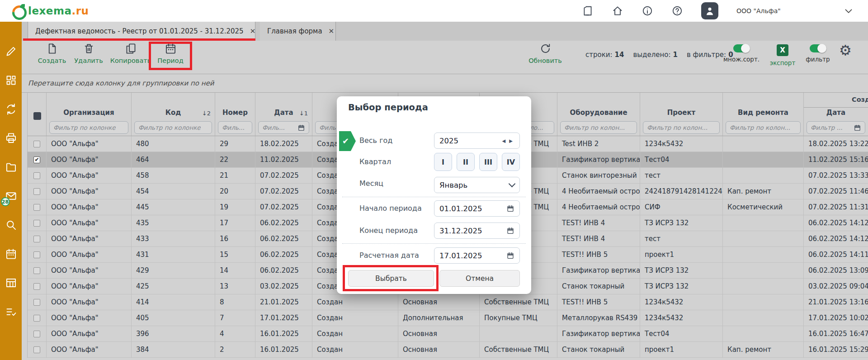 This screenshot has height=360, width=868. I want to click on cancel-button: Отмена, so click(480, 279).